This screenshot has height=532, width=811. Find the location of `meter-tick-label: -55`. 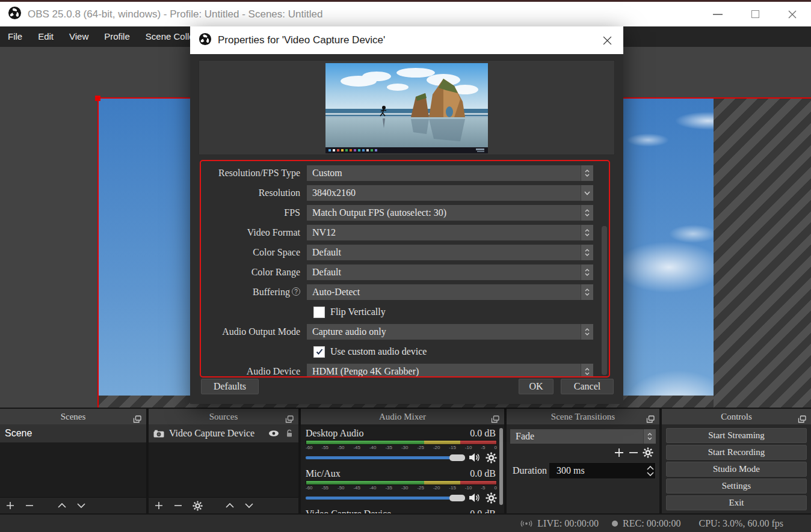

meter-tick-label: -55 is located at coordinates (325, 448).